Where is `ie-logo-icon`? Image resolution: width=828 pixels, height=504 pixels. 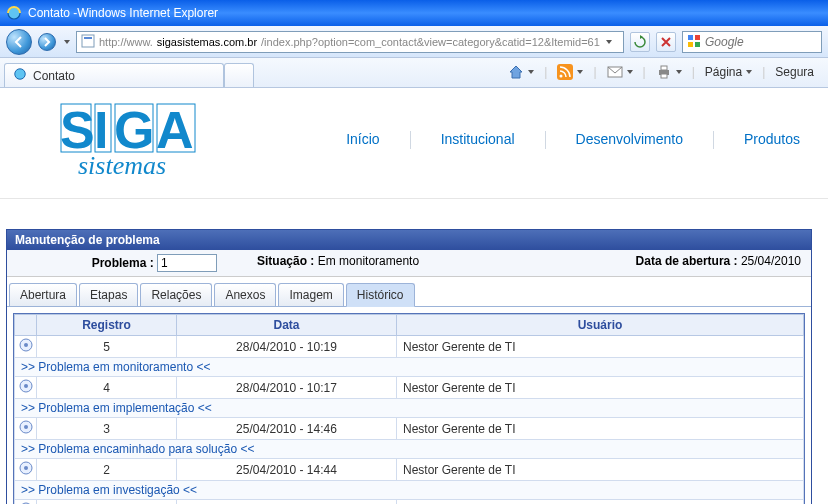 ie-logo-icon is located at coordinates (14, 13).